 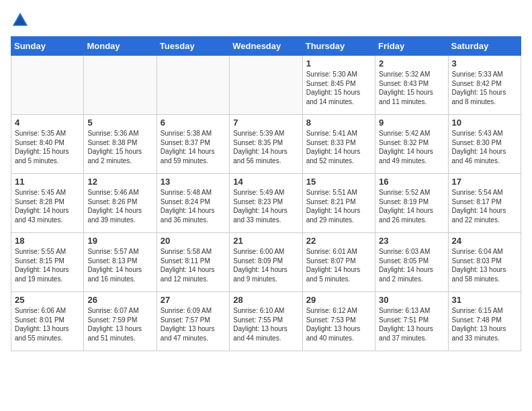 I want to click on calendar-cell: 30Sunrise: 6:13 AM Sunset: 7:51 PM Dayli…, so click(x=412, y=322).